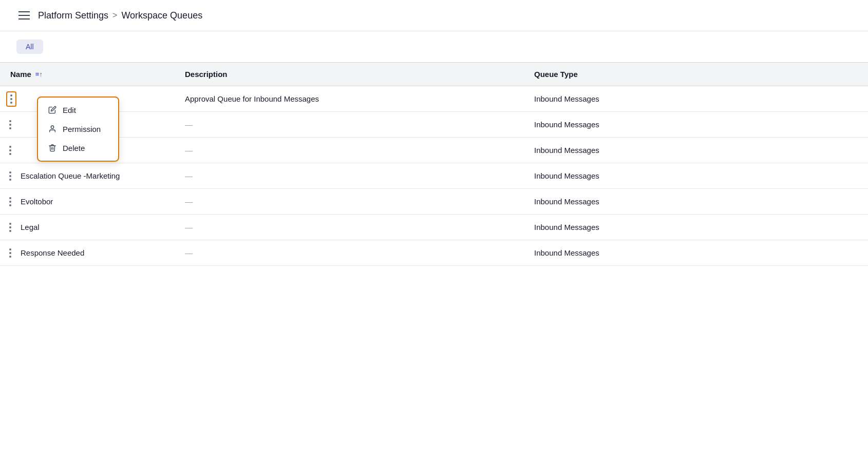 Image resolution: width=868 pixels, height=464 pixels. I want to click on context-menu-delete: Delete, so click(78, 148).